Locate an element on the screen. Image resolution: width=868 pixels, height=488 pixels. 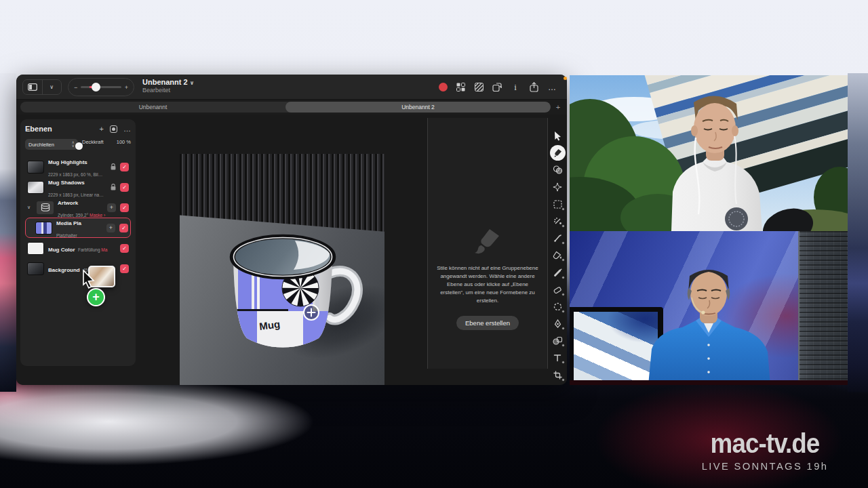
brand-tagline: LIVE SONNTAGS 19h is located at coordinates (765, 466).